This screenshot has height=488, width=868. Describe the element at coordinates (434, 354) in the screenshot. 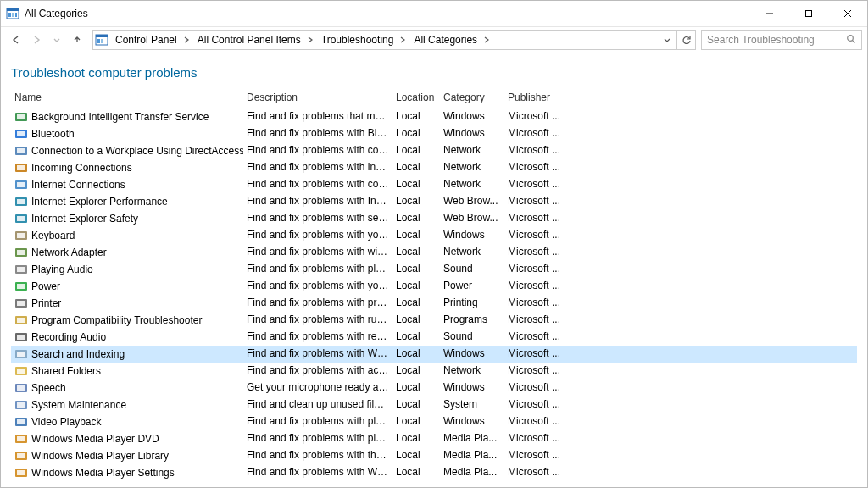

I see `table-row: Search and IndexingFind and fix problems…` at that location.